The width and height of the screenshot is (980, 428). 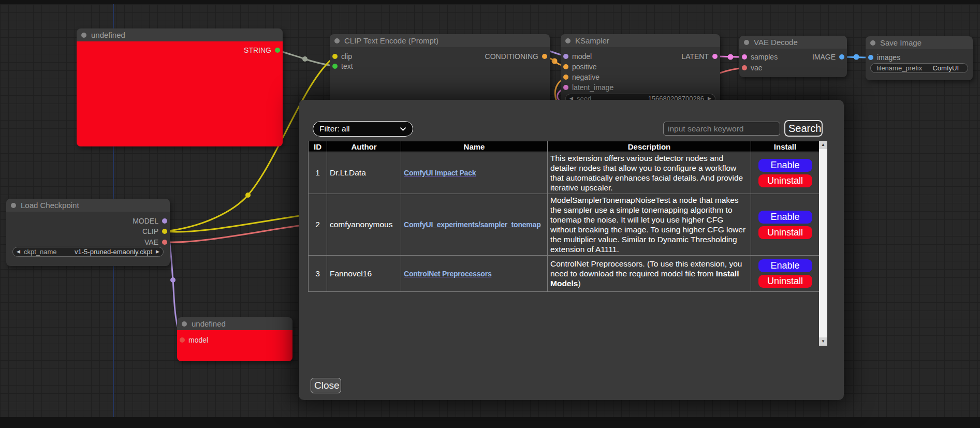 What do you see at coordinates (318, 225) in the screenshot?
I see `cell-id: 2` at bounding box center [318, 225].